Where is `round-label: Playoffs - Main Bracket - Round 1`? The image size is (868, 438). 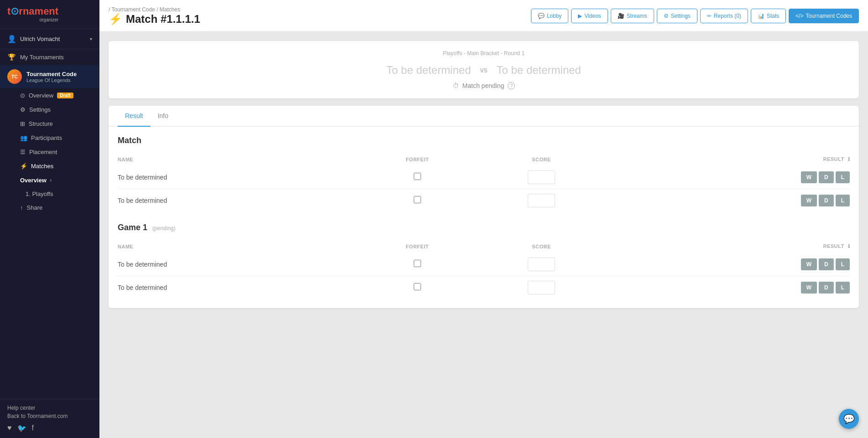
round-label: Playoffs - Main Bracket - Round 1 is located at coordinates (483, 53).